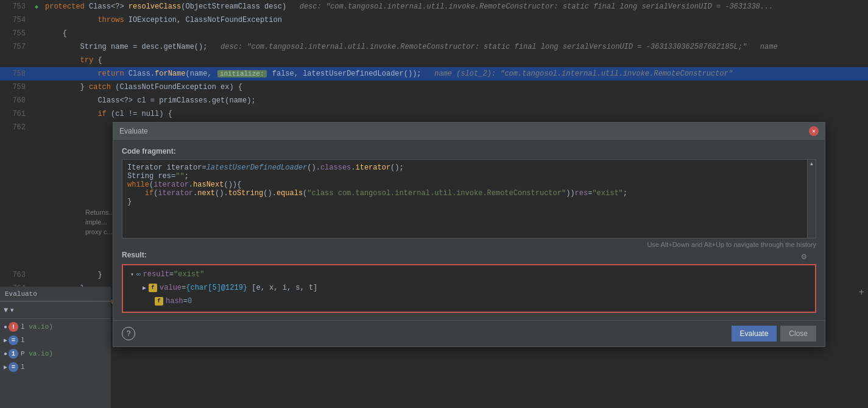  I want to click on infinity-icon: ∞, so click(139, 274).